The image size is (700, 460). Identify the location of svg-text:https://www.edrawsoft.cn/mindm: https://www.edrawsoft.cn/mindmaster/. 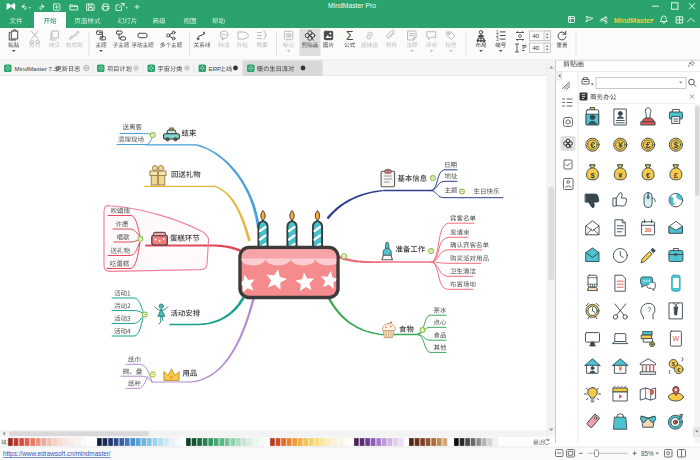
(57, 454).